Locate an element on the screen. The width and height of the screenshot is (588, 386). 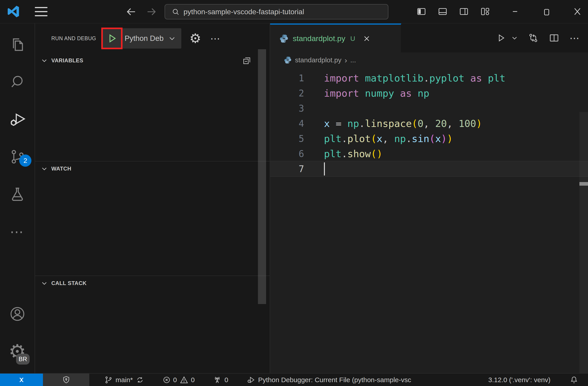
minimize-icon is located at coordinates (516, 12).